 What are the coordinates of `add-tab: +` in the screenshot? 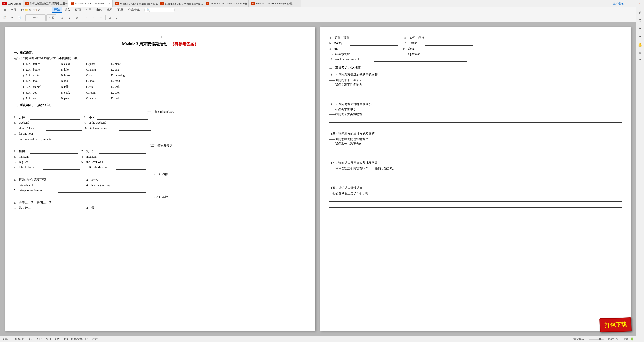 It's located at (298, 4).